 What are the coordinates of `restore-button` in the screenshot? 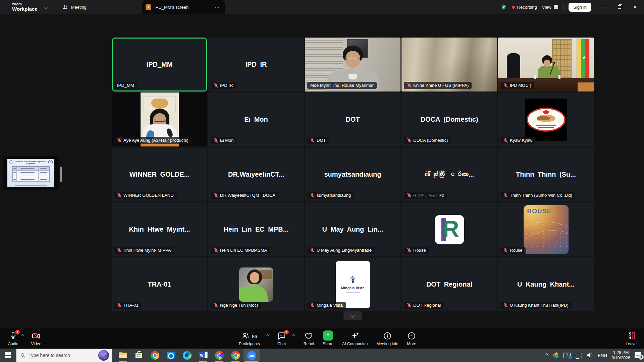 It's located at (620, 7).